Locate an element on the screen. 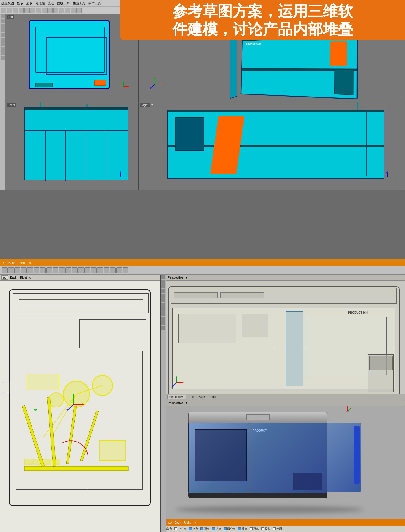 Image resolution: width=405 pixels, height=532 pixels. mid-tab-back: Back is located at coordinates (202, 397).